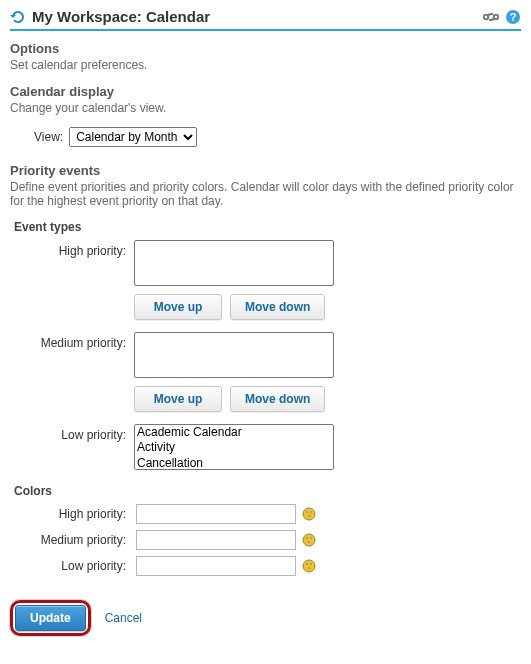  What do you see at coordinates (278, 307) in the screenshot?
I see `high-move-down-button: Move down` at bounding box center [278, 307].